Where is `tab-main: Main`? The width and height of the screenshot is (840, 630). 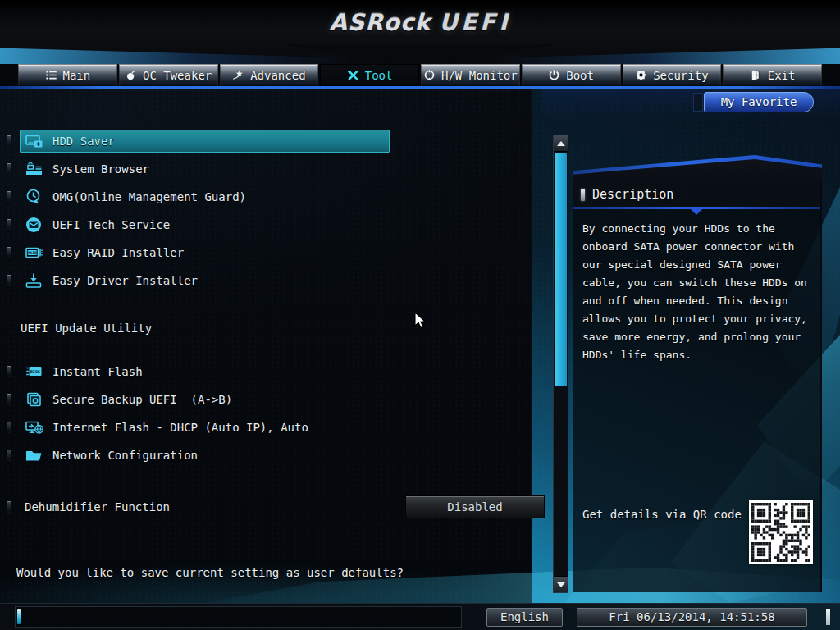
tab-main: Main is located at coordinates (67, 75).